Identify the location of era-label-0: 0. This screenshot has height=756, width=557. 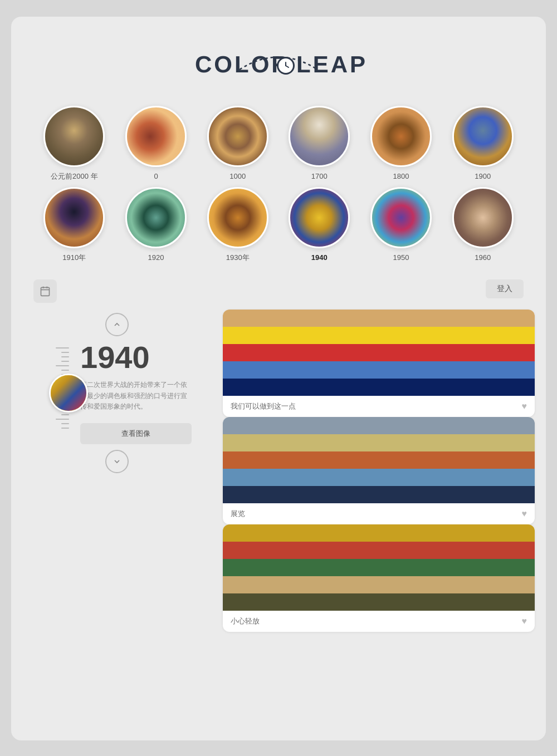
(156, 176).